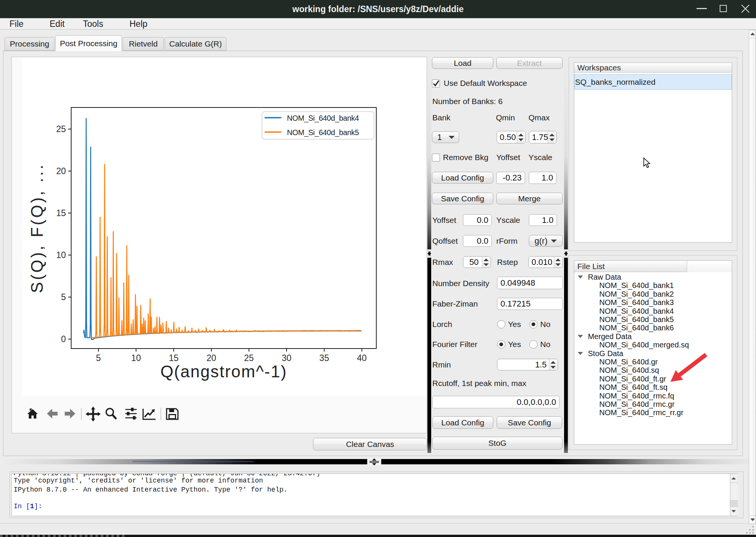 This screenshot has width=756, height=537. What do you see at coordinates (362, 358) in the screenshot?
I see `svg-text: 40` at bounding box center [362, 358].